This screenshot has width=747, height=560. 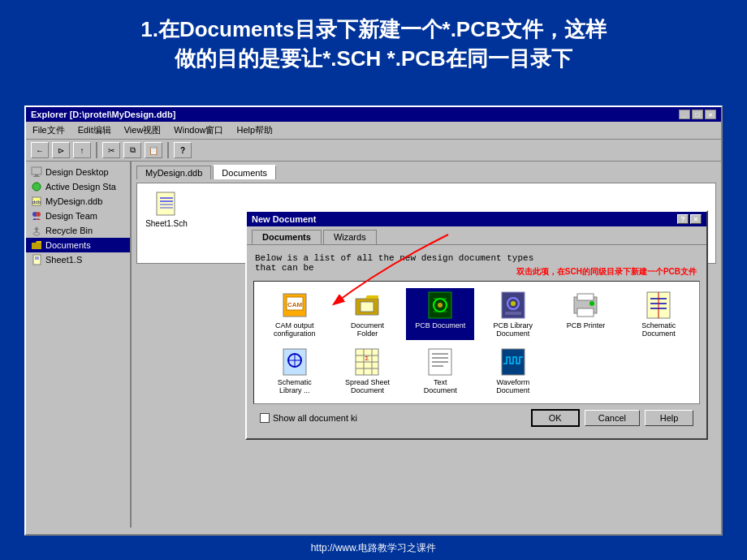 I want to click on schlibrary-icon, so click(x=295, y=362).